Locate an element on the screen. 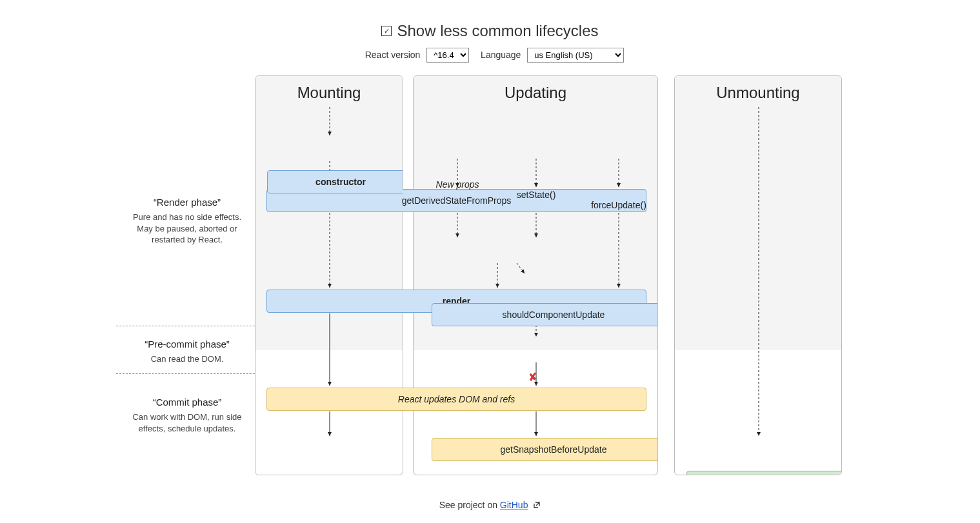 The height and width of the screenshot is (523, 980). version-select: ^16.4 is located at coordinates (448, 55).